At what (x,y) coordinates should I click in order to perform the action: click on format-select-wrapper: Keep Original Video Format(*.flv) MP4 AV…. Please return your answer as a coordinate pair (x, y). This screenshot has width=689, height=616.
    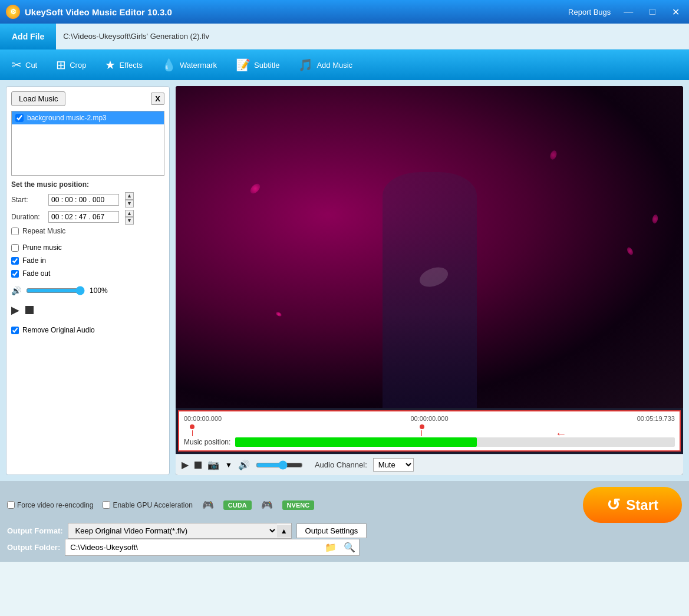
    Looking at the image, I should click on (180, 531).